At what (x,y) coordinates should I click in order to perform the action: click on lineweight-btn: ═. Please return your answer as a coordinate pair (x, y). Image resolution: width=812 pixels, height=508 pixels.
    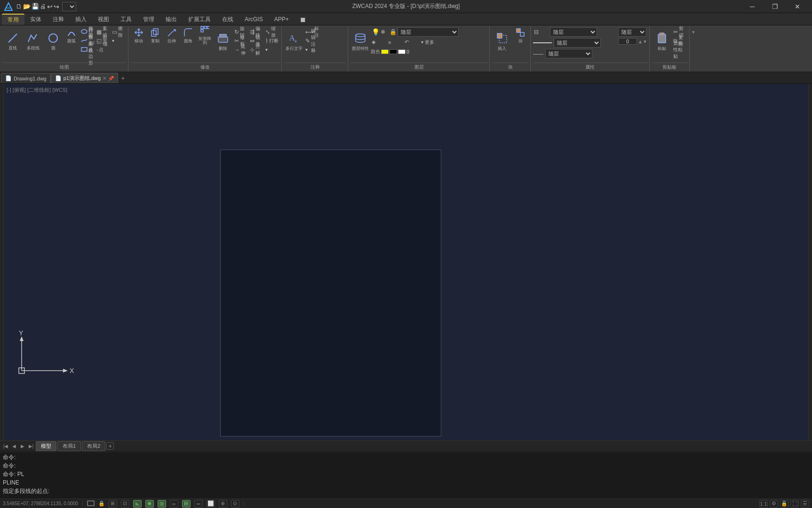
    Looking at the image, I should click on (199, 504).